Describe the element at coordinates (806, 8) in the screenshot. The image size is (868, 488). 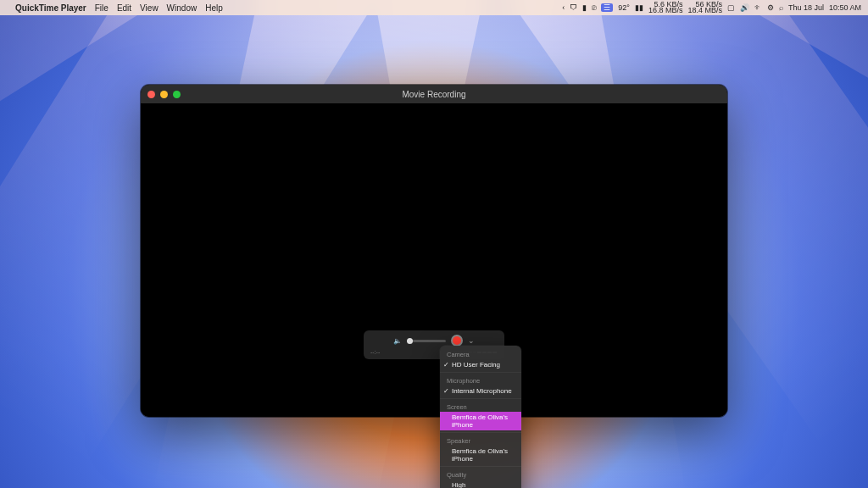
I see `menubar-date: Thu 18 Jul` at that location.